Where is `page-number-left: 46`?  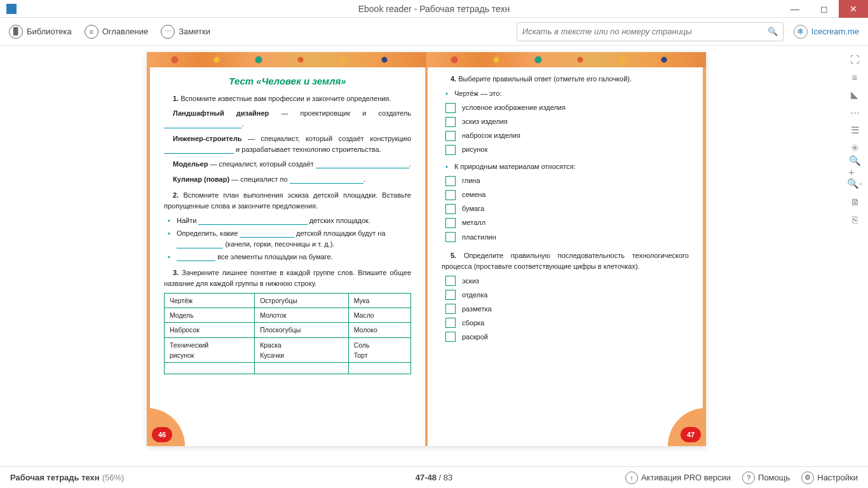 page-number-left: 46 is located at coordinates (162, 435).